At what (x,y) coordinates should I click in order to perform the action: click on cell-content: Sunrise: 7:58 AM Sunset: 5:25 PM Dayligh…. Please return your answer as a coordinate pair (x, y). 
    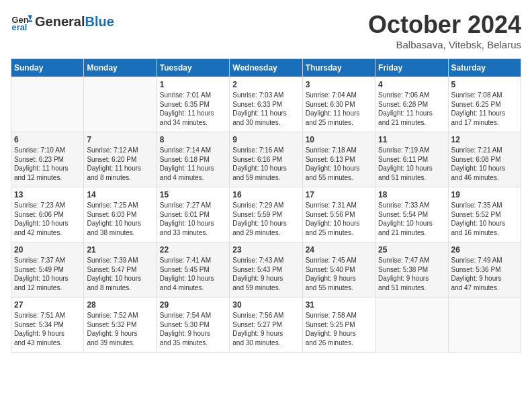
    Looking at the image, I should click on (339, 329).